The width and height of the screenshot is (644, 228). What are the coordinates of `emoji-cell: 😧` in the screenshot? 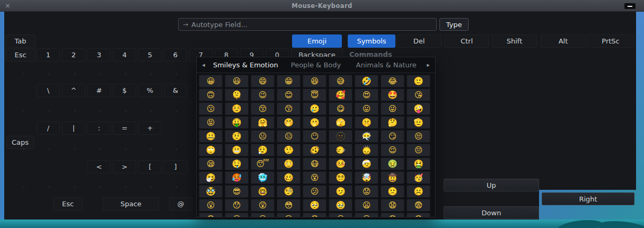 It's located at (392, 205).